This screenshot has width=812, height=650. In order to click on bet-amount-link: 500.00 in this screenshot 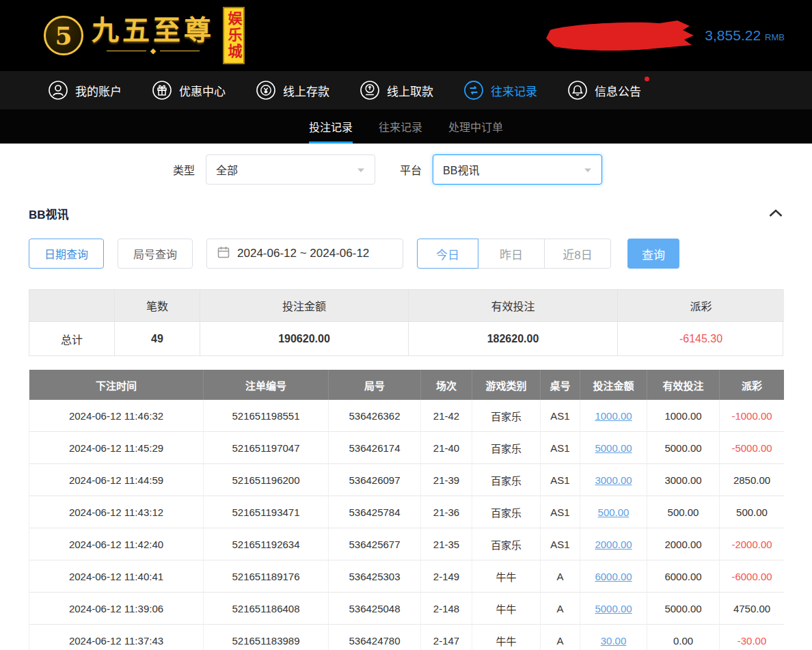, I will do `click(614, 513)`.